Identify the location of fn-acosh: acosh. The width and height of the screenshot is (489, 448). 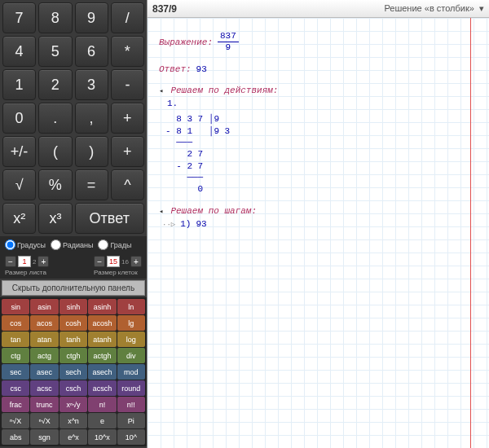
(102, 323).